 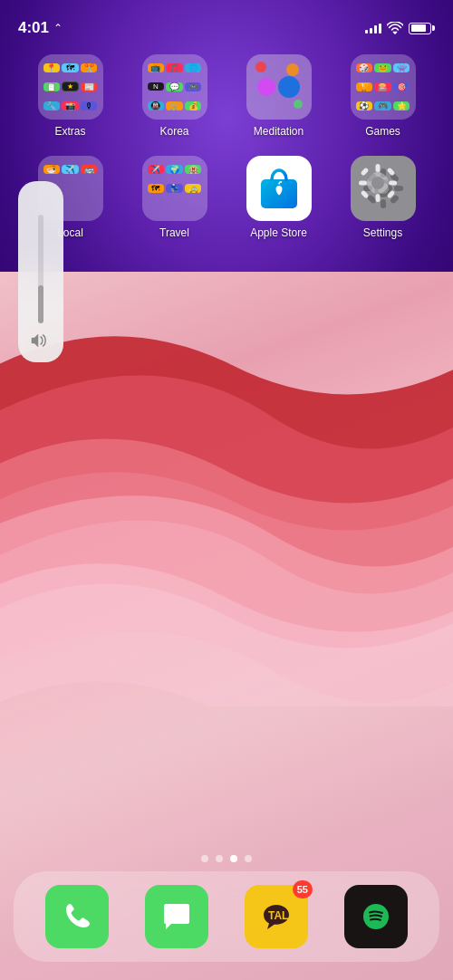 I want to click on signal-bars, so click(x=373, y=29).